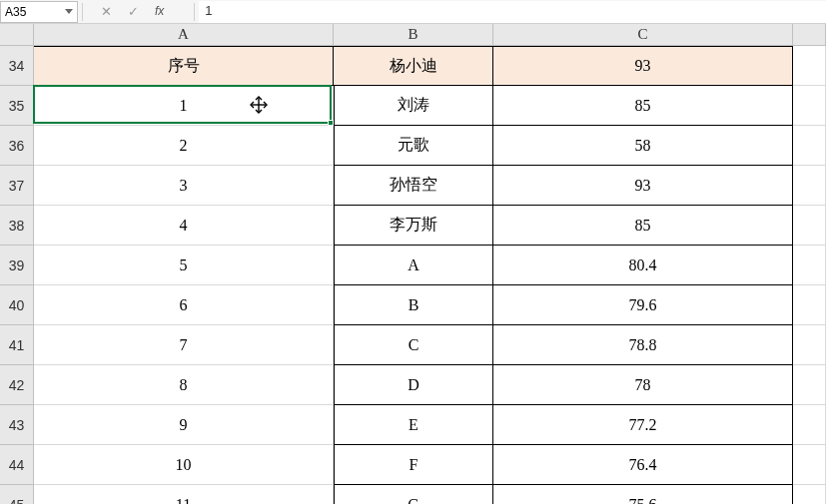 This screenshot has width=826, height=504. What do you see at coordinates (106, 12) in the screenshot?
I see `cancel-icon: ✕` at bounding box center [106, 12].